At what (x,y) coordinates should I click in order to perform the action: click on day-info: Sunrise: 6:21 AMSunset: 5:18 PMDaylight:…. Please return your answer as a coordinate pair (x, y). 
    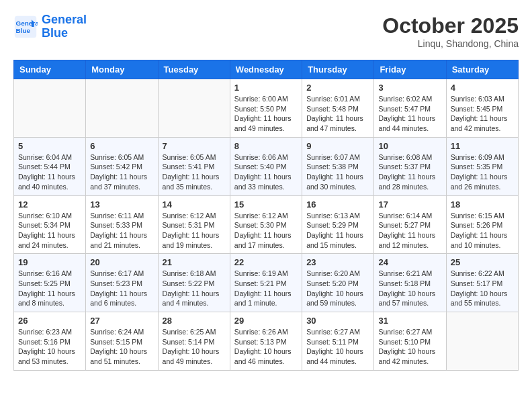
    Looking at the image, I should click on (410, 289).